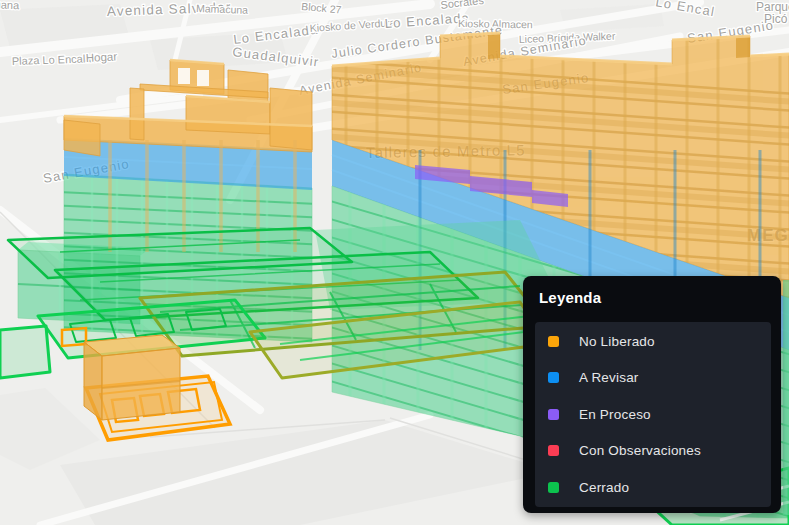 The width and height of the screenshot is (789, 525). What do you see at coordinates (617, 342) in the screenshot?
I see `legend-item-label: No Liberado` at bounding box center [617, 342].